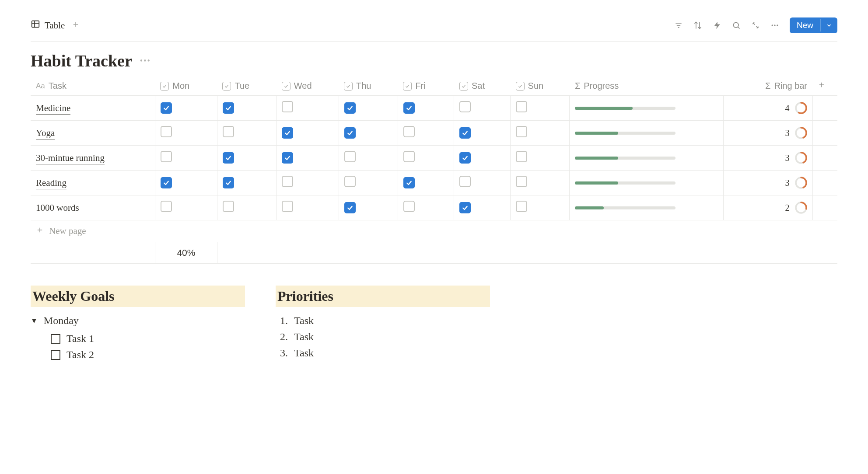 The width and height of the screenshot is (868, 474). I want to click on search-icon, so click(736, 25).